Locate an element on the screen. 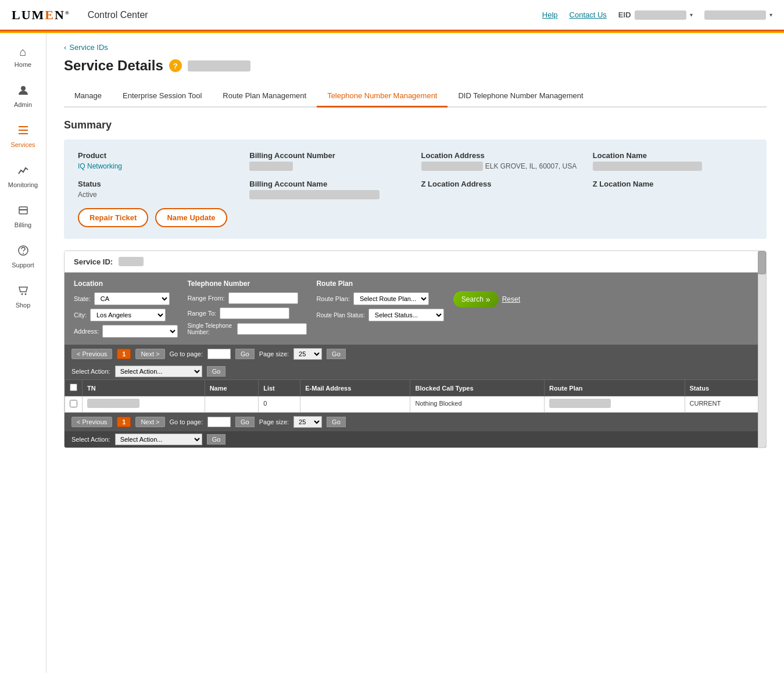 The image size is (784, 673). row-checkbox is located at coordinates (73, 403).